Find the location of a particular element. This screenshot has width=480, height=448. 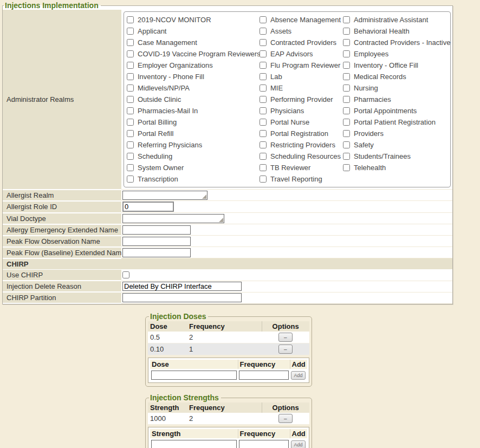

realm-option: Inventory - Phone Fill is located at coordinates (193, 77).